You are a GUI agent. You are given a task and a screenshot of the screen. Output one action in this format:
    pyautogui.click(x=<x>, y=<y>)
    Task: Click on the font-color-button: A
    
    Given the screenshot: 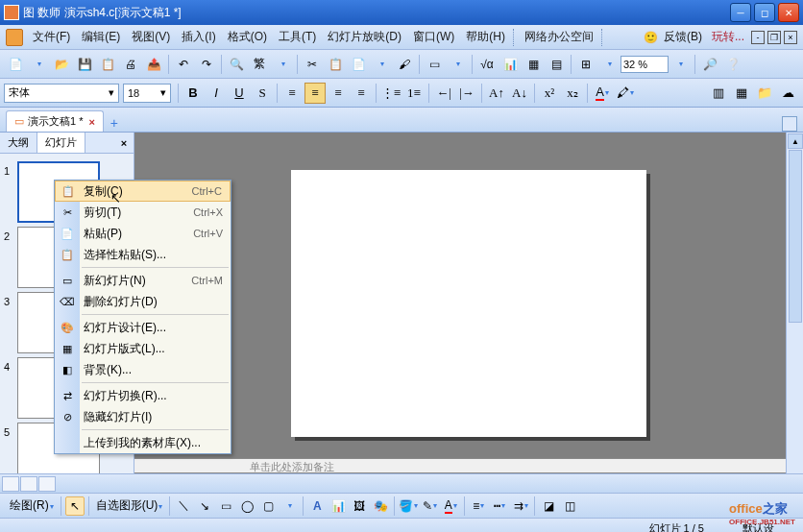 What is the action you would take?
    pyautogui.click(x=602, y=93)
    